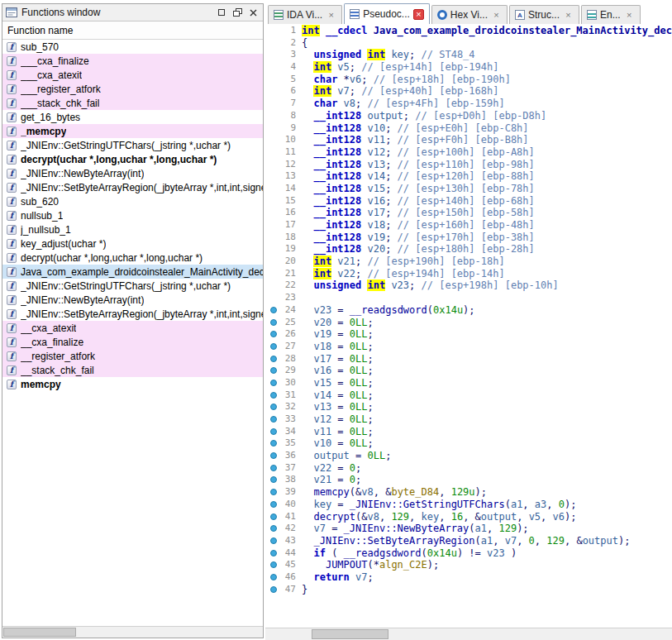 This screenshot has height=640, width=672. What do you see at coordinates (132, 384) in the screenshot?
I see `function-list-item: fmemcpy` at bounding box center [132, 384].